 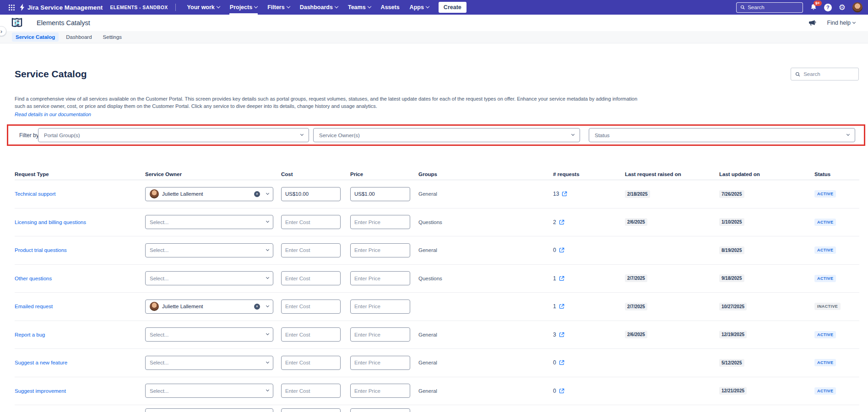 I want to click on table-row: Report a bug Select... General 3, so click(x=437, y=335).